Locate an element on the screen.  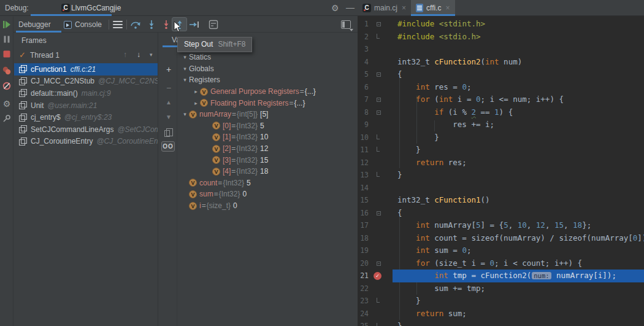
mute-breakpoints-icon is located at coordinates (7, 86).